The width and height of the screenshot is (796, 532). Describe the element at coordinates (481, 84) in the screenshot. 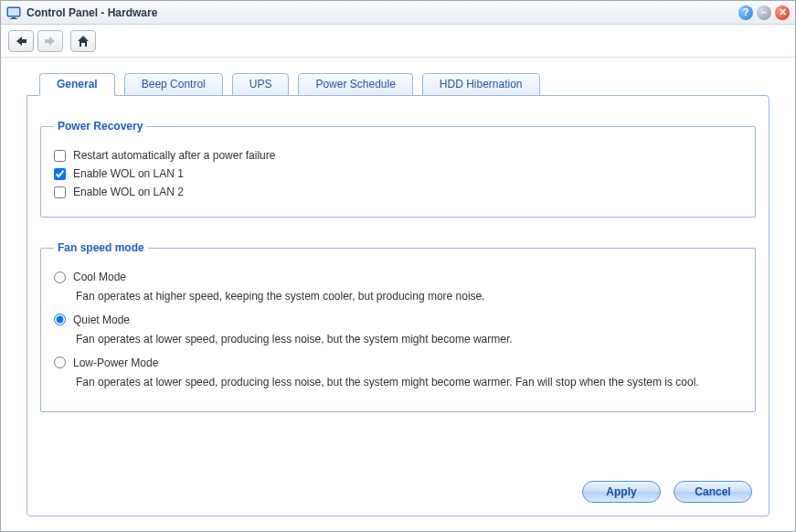

I see `tab-hdd-hibernation: HDD Hibernation` at that location.